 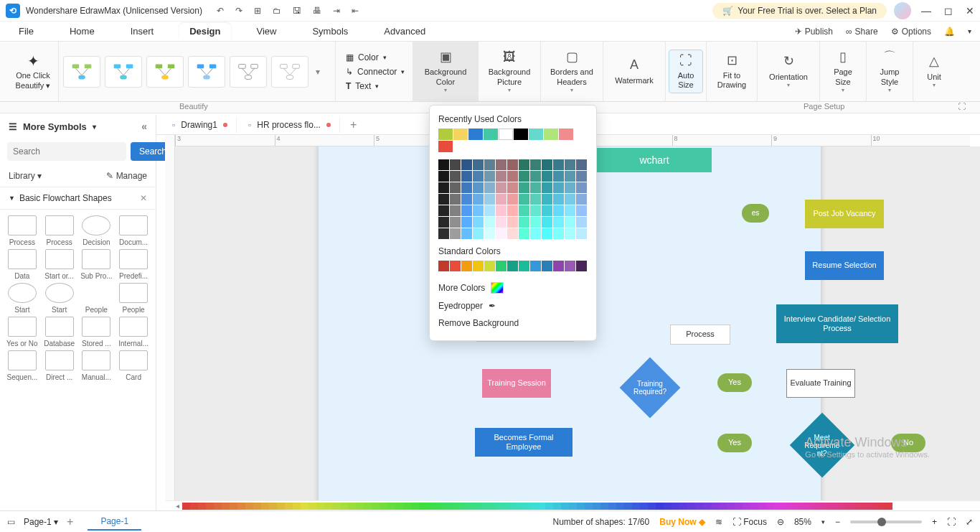 What do you see at coordinates (239, 11) in the screenshot?
I see `redo-icon: ↷` at bounding box center [239, 11].